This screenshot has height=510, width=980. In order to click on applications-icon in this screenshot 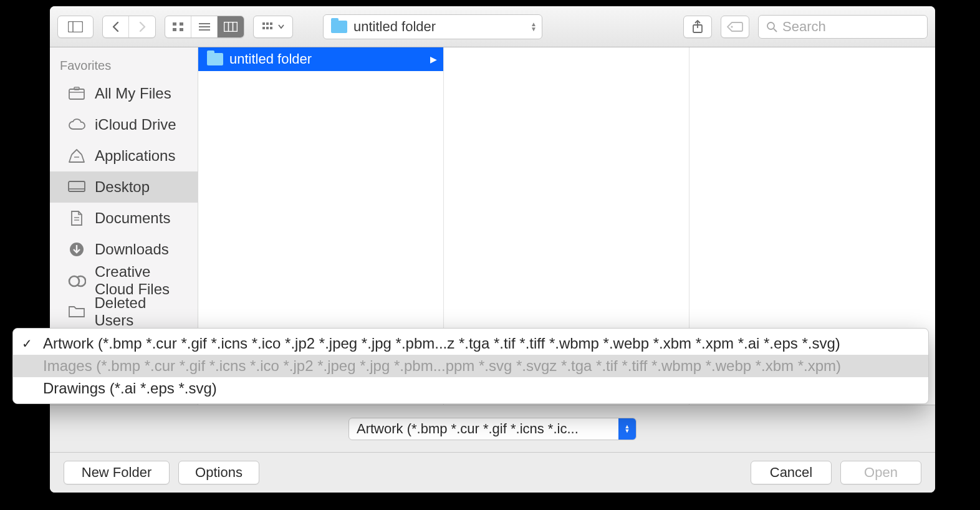, I will do `click(77, 156)`.